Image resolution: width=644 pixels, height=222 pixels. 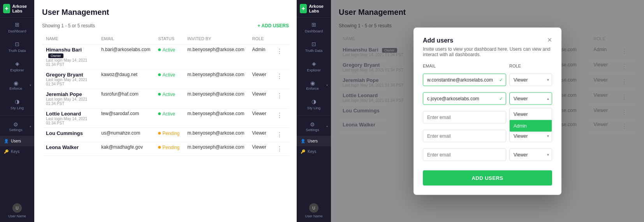 What do you see at coordinates (126, 57) in the screenshot?
I see `cell-email-0: h.bari@arkoselabs.com` at bounding box center [126, 57].